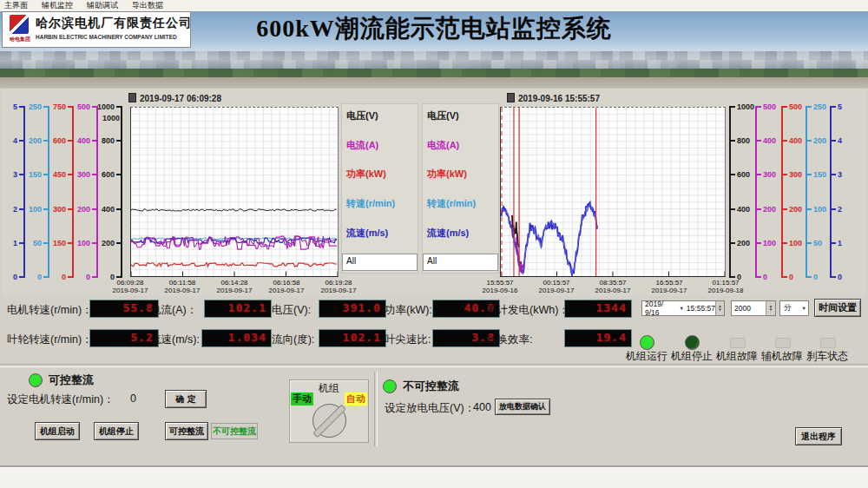  I want to click on logo-label: 哈电集团, so click(20, 40).